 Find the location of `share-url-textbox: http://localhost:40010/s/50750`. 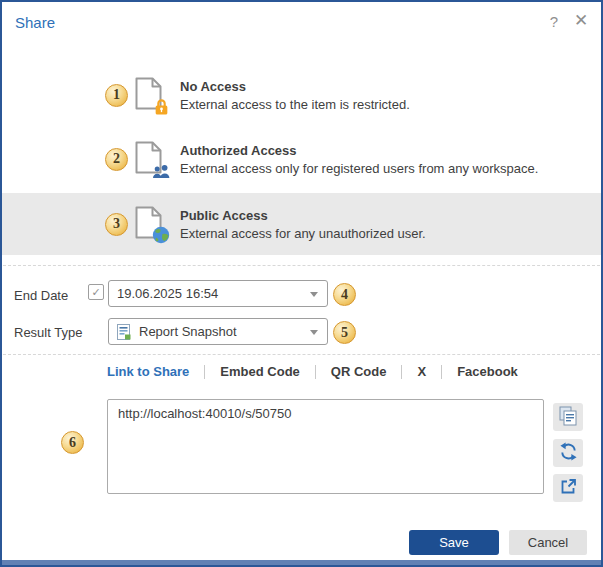

share-url-textbox: http://localhost:40010/s/50750 is located at coordinates (326, 446).